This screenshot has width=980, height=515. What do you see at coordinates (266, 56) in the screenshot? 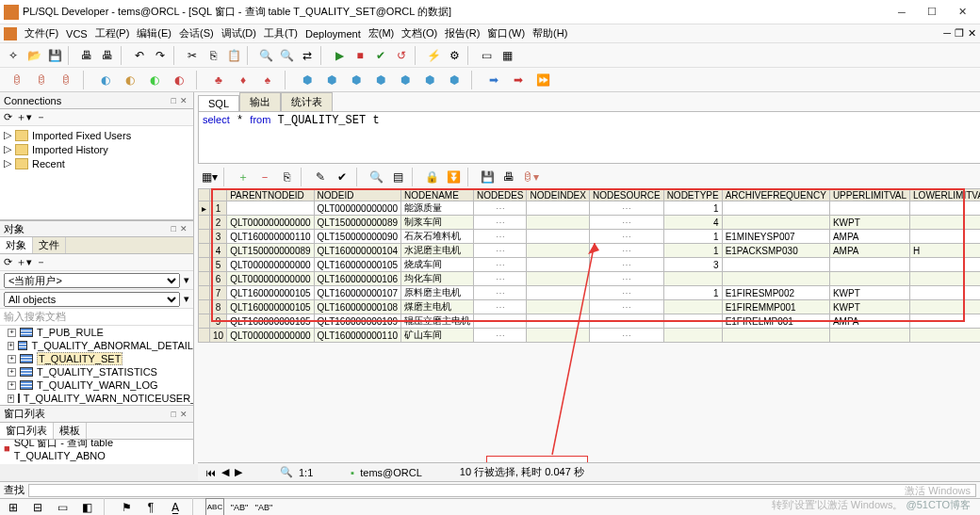
I see `find-icon: 🔍` at bounding box center [266, 56].